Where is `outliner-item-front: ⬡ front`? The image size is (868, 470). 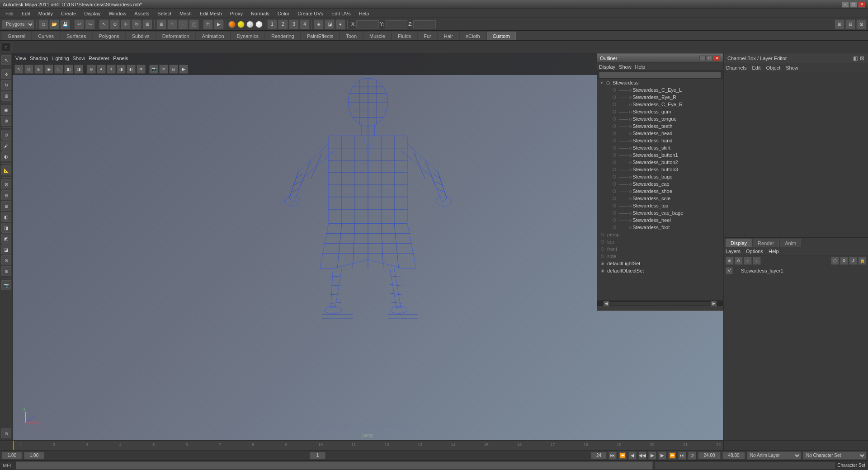
outliner-item-front: ⬡ front is located at coordinates (660, 249).